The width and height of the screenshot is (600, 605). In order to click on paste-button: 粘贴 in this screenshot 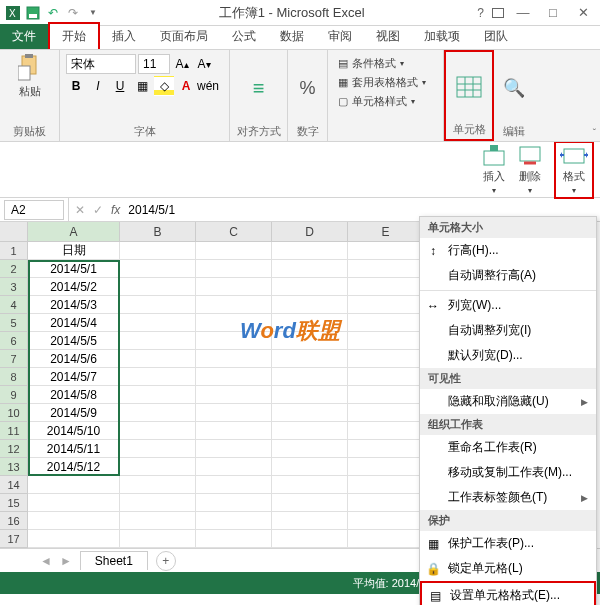, I will do `click(30, 76)`.